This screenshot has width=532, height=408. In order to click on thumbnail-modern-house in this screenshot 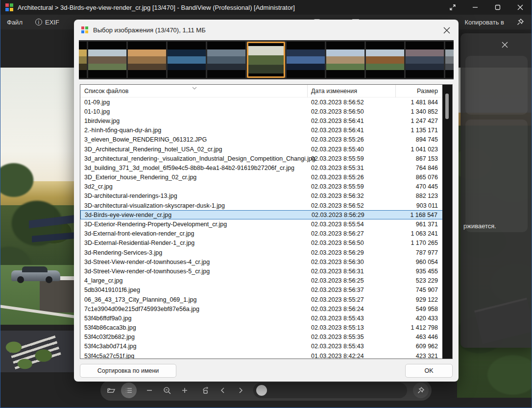, I will do `click(385, 60)`.